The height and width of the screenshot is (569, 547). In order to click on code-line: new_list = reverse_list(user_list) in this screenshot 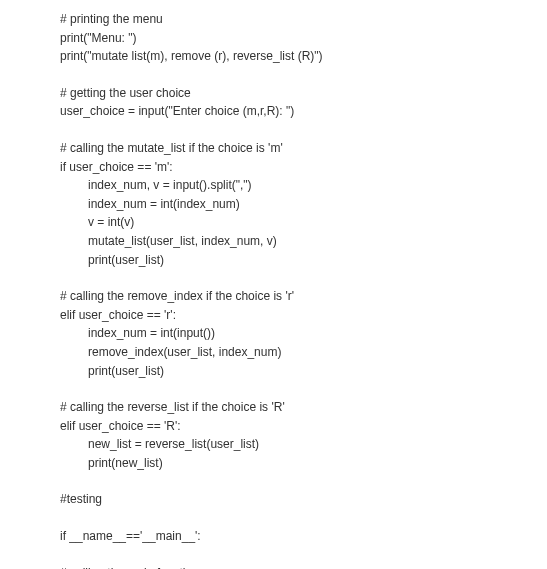, I will do `click(304, 444)`.